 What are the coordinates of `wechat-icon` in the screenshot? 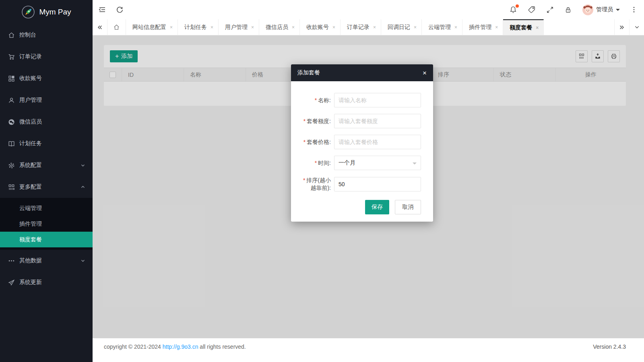 It's located at (11, 122).